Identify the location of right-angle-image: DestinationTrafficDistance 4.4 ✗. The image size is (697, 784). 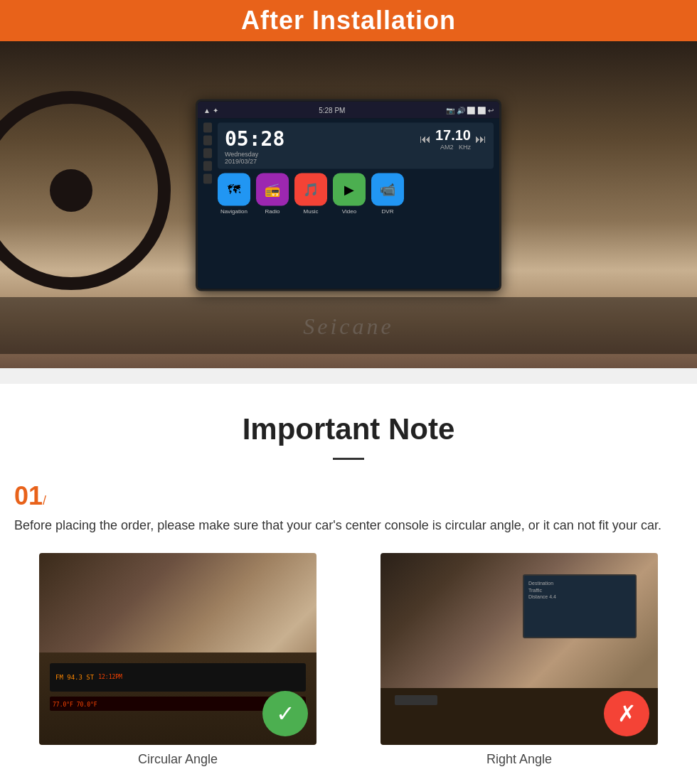
(519, 649).